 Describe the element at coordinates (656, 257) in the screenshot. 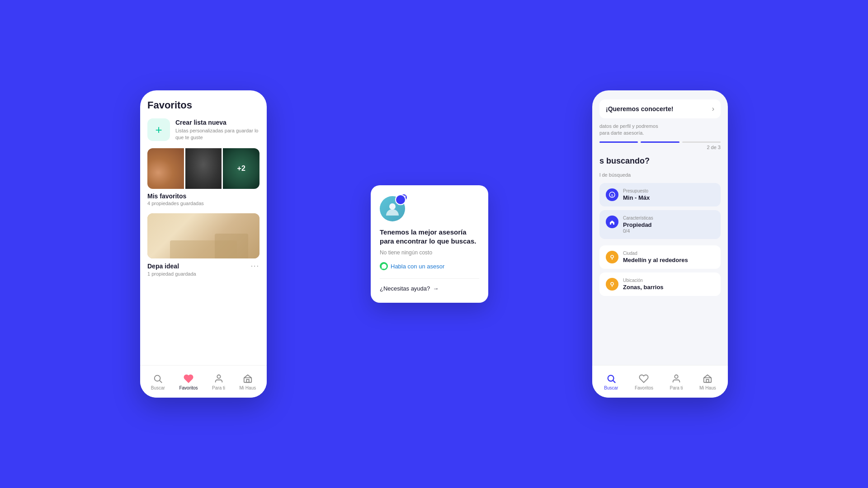

I see `ciudad-text: Ciudad Medellín y al rededores` at that location.